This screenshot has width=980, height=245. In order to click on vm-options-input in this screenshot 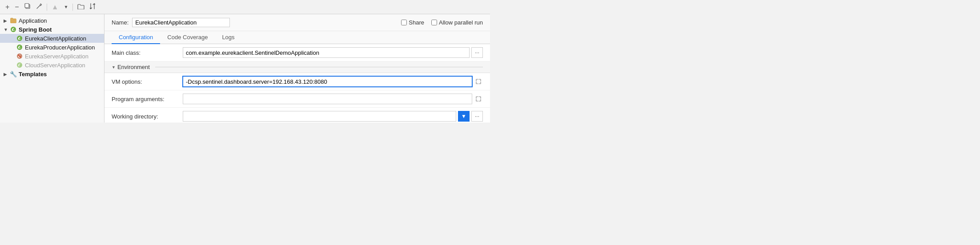, I will do `click(327, 82)`.